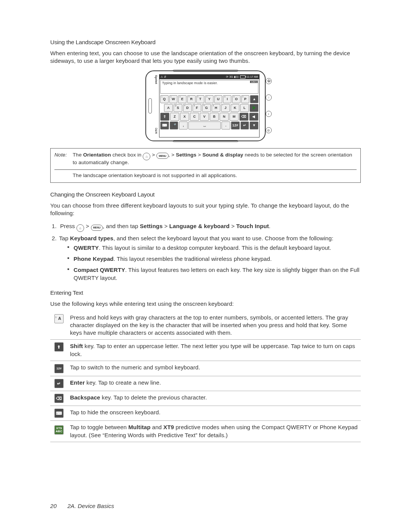 The image size is (411, 532). Describe the element at coordinates (206, 42) in the screenshot. I see `heading-landscape: Using the Landscape Onscreen Keyboard` at that location.